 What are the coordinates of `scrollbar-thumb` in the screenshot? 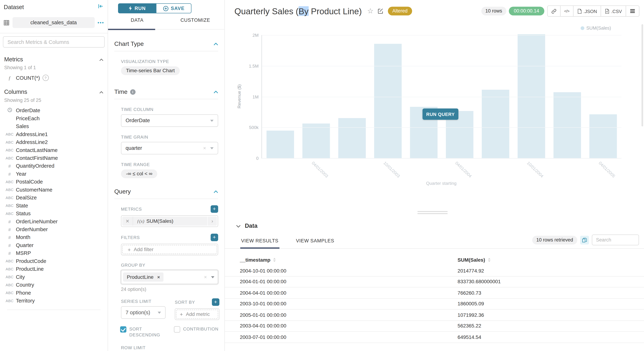 It's located at (642, 76).